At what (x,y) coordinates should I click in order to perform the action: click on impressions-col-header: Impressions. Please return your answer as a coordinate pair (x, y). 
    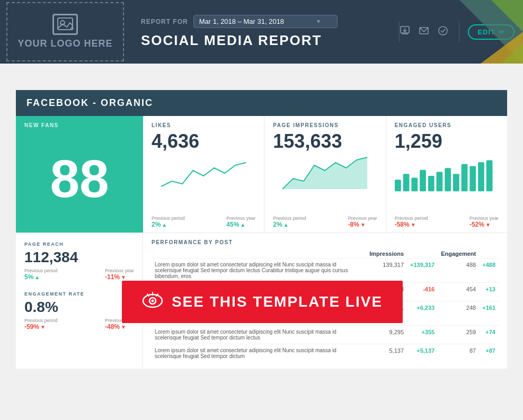
    Looking at the image, I should click on (387, 254).